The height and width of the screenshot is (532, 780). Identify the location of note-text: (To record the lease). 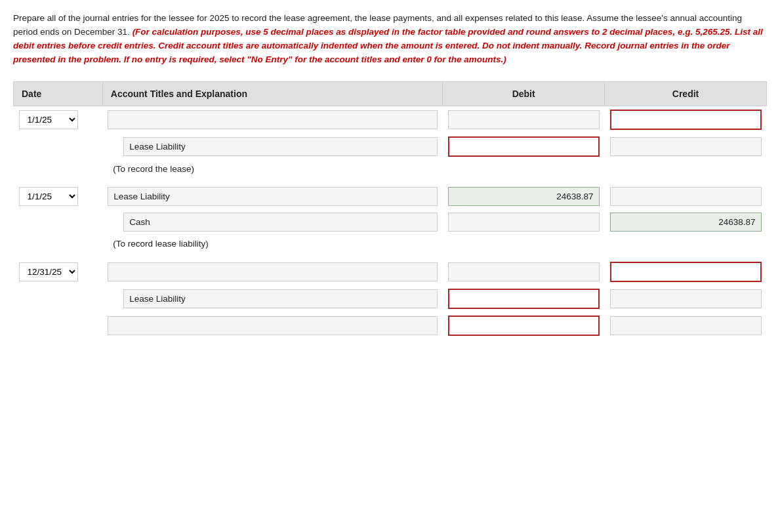
(154, 169).